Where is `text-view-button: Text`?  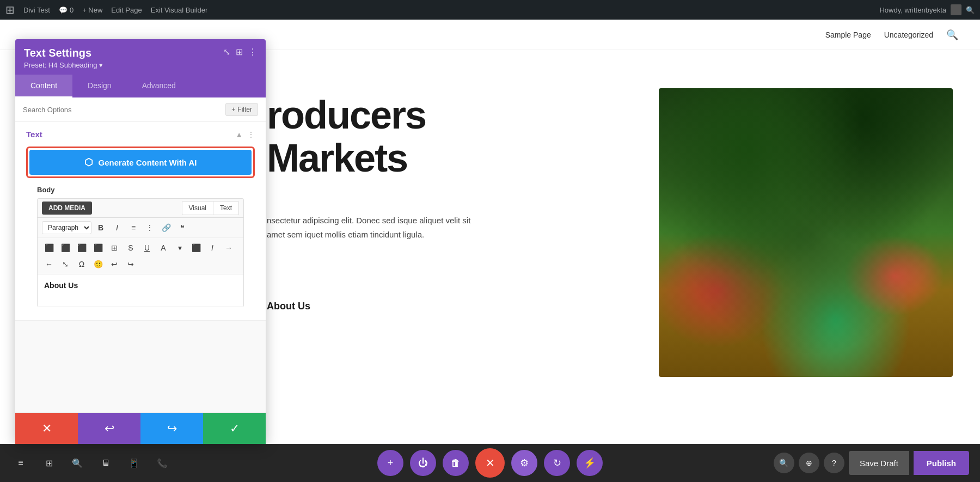
text-view-button: Text is located at coordinates (226, 208).